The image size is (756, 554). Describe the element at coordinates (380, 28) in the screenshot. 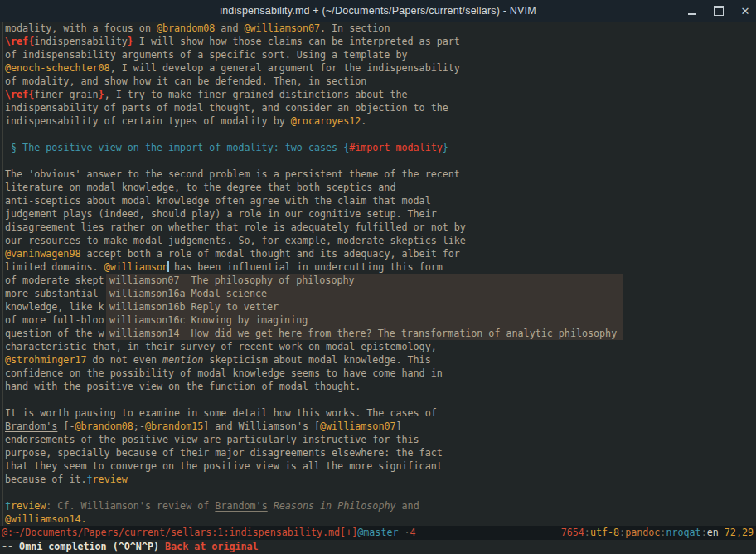

I see `editor-line: modality, with a focus on @brandom08 and…` at that location.